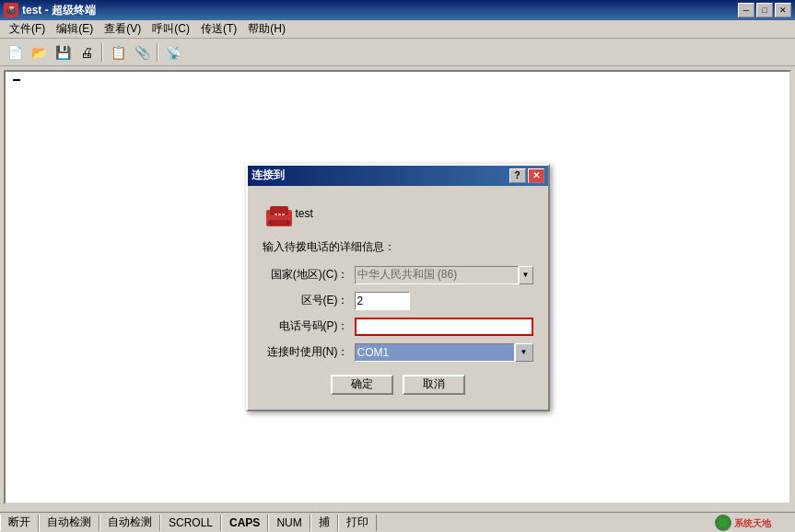  What do you see at coordinates (267, 29) in the screenshot?
I see `menu-help: 帮助(H)` at bounding box center [267, 29].